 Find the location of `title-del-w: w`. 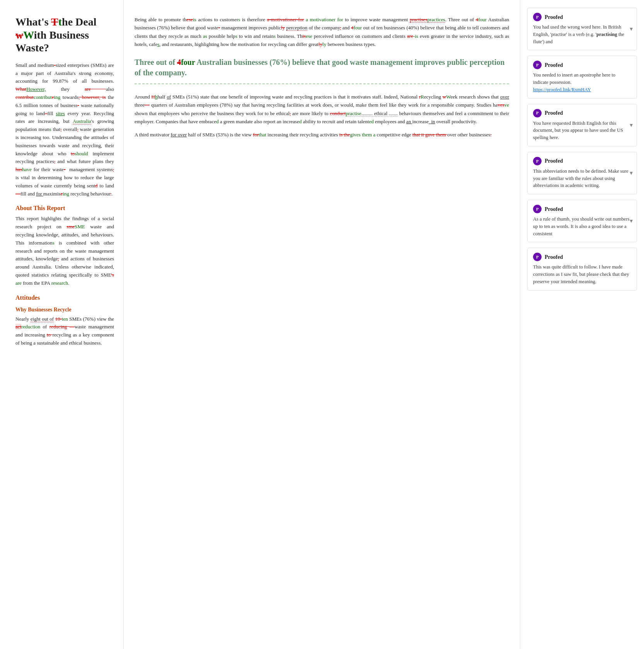

title-del-w: w is located at coordinates (19, 35).